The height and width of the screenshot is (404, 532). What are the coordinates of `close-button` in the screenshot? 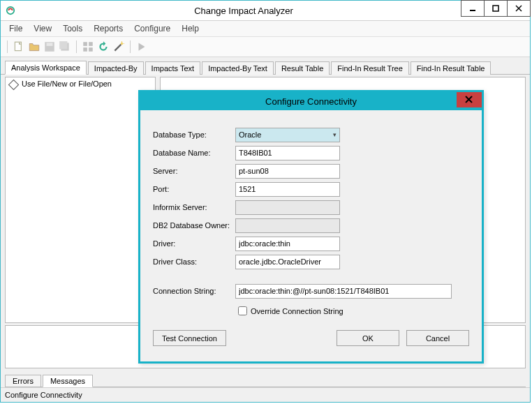 It's located at (519, 8).